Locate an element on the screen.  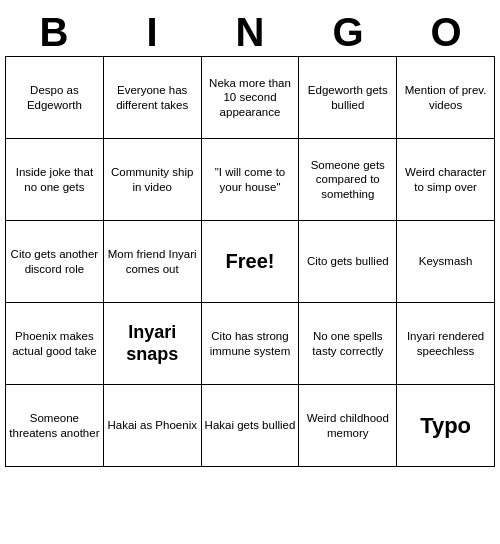
bingo-cell-9: Weird character to simp over is located at coordinates (446, 180).